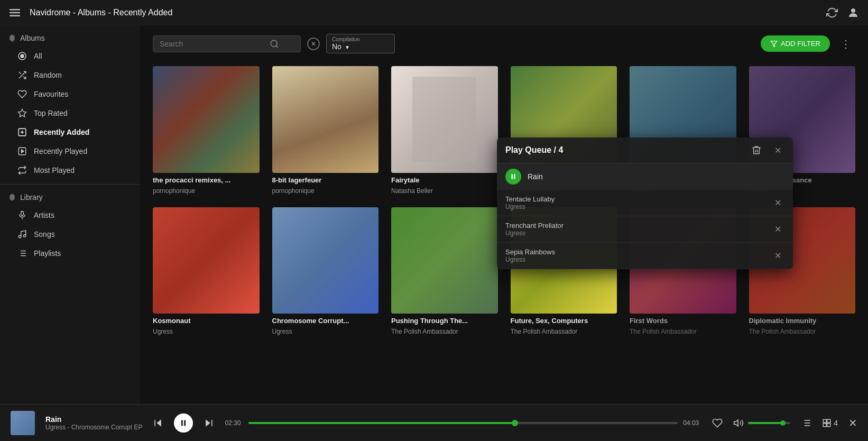  I want to click on compilation-dropdown: Compilation No, so click(361, 43).